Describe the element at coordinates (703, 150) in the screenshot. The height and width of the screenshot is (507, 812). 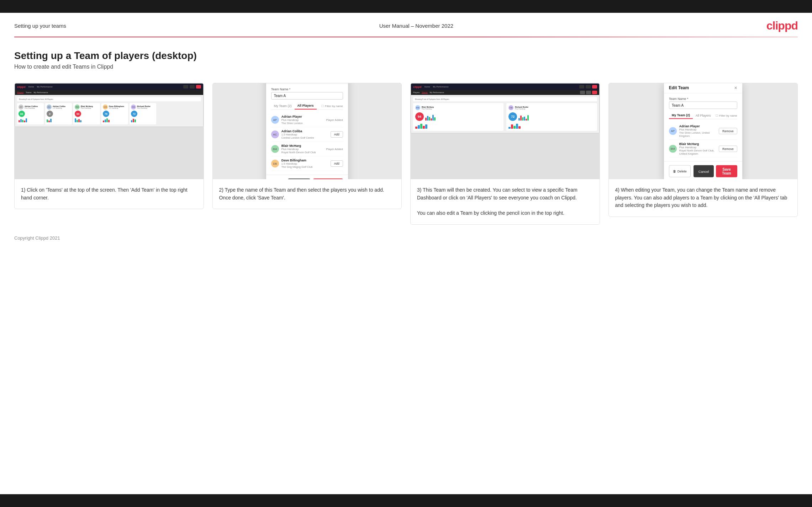
I see `card-4: Edit Team × Team Name * Team A My Team (…` at that location.